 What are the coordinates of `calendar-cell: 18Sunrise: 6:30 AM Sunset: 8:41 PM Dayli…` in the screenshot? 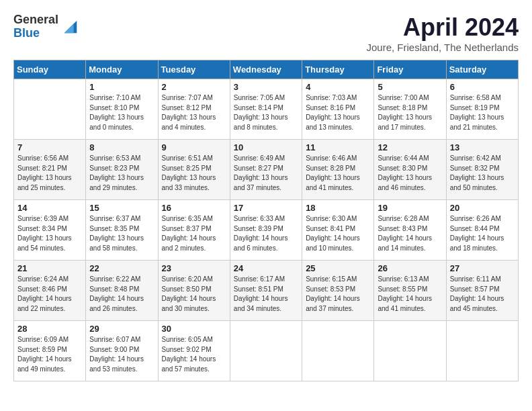 It's located at (339, 230).